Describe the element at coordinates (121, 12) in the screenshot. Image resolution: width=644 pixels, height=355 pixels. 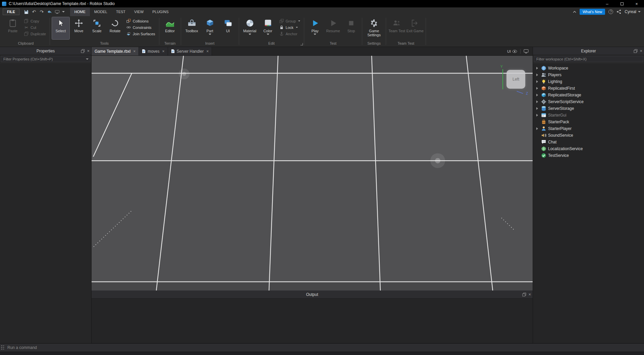
I see `tab-test: TEST` at that location.